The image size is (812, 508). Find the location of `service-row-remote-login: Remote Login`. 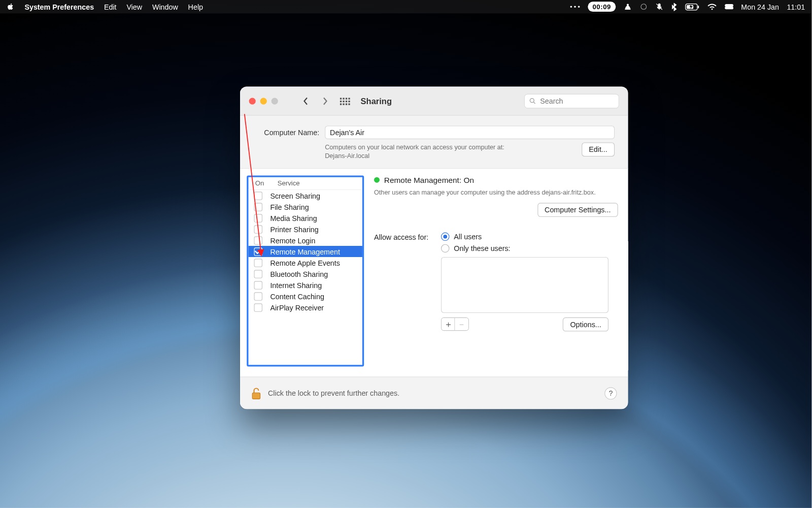

service-row-remote-login: Remote Login is located at coordinates (306, 240).